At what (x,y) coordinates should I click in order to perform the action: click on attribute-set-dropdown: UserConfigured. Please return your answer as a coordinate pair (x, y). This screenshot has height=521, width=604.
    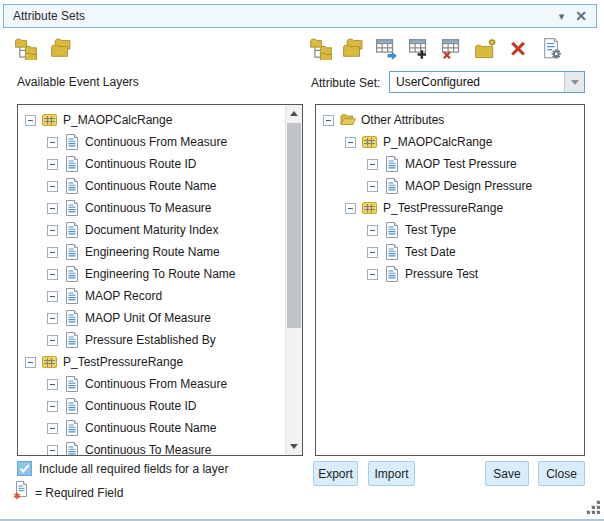
    Looking at the image, I should click on (487, 82).